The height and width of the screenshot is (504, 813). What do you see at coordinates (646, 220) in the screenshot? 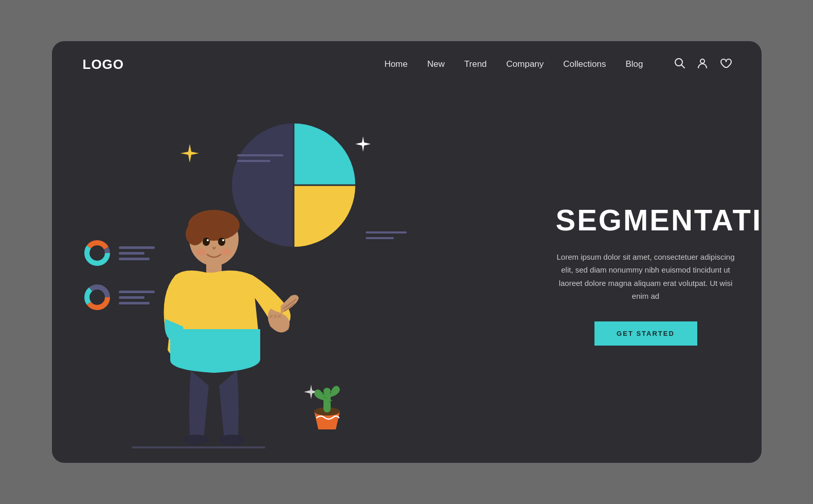
I see `page-title: SEGMENTATION` at bounding box center [646, 220].